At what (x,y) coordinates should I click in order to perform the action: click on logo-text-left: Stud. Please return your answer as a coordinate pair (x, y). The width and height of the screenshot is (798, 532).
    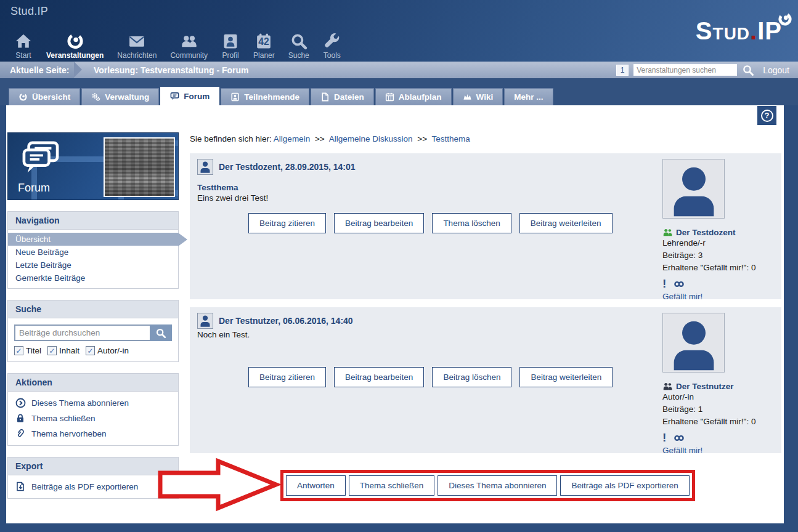
    Looking at the image, I should click on (723, 31).